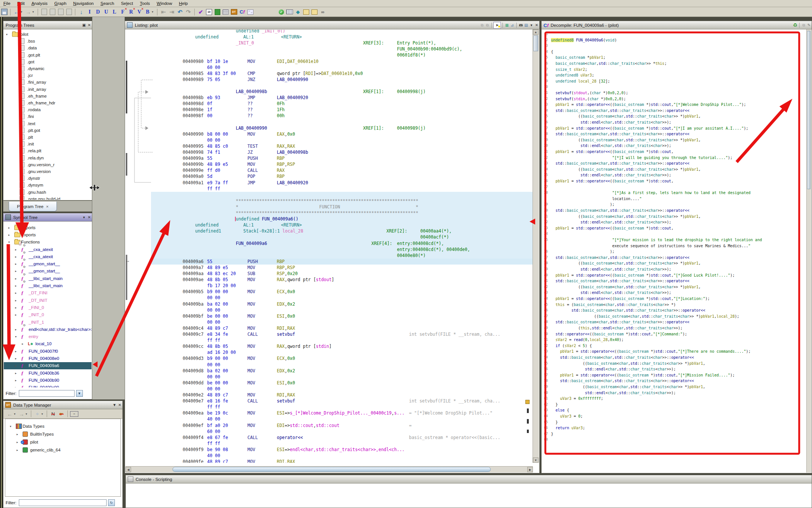 Image resolution: width=812 pixels, height=508 pixels. I want to click on listing-row: _INIT_0XREF[3]:Entry Point(*),, so click(329, 43).